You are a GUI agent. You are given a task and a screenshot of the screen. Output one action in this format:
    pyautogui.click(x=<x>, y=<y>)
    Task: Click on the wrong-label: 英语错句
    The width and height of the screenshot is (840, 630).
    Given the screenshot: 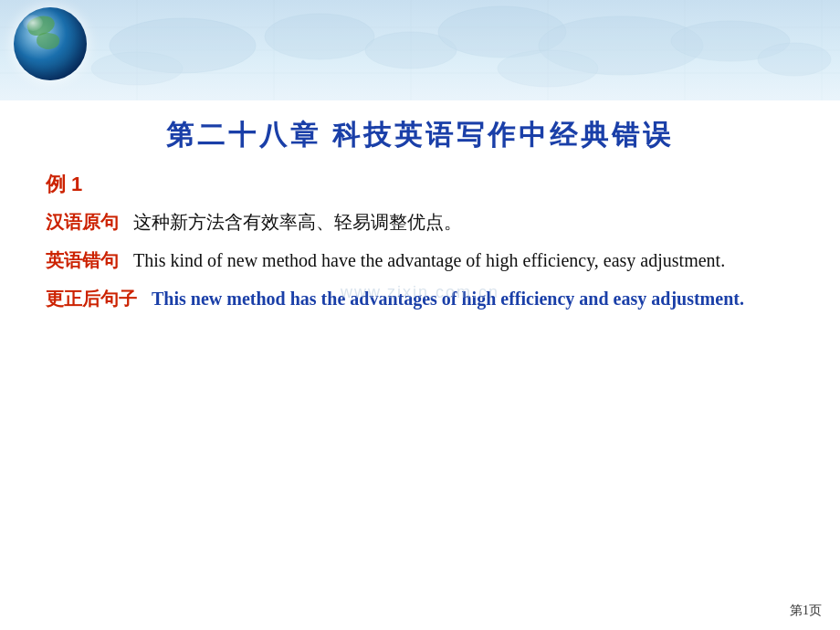 What is the action you would take?
    pyautogui.click(x=82, y=260)
    